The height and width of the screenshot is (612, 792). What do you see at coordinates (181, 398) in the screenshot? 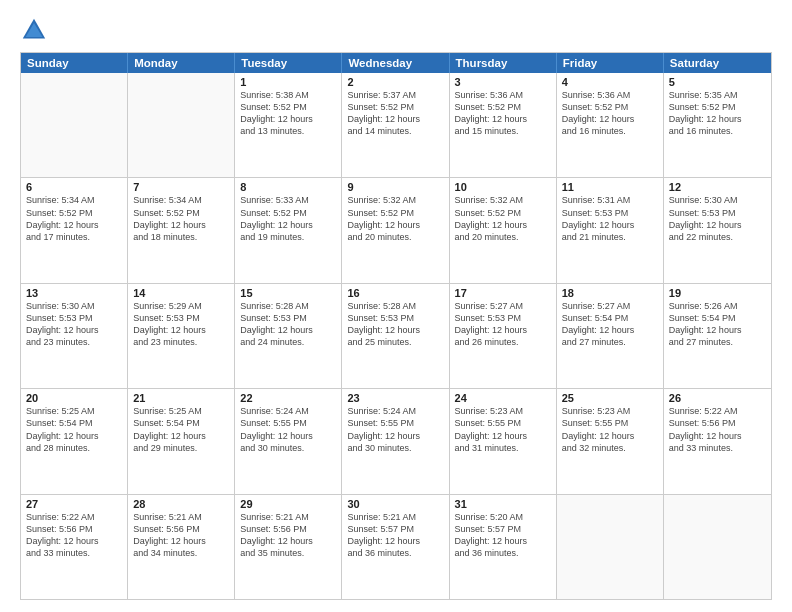
I see `day-number: 21` at bounding box center [181, 398].